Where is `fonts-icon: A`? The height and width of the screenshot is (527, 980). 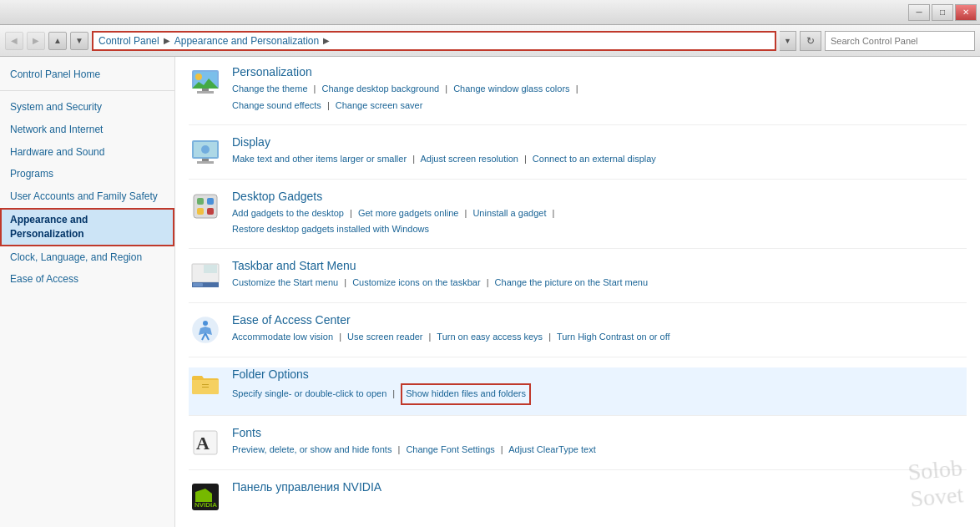 fonts-icon: A is located at coordinates (205, 443).